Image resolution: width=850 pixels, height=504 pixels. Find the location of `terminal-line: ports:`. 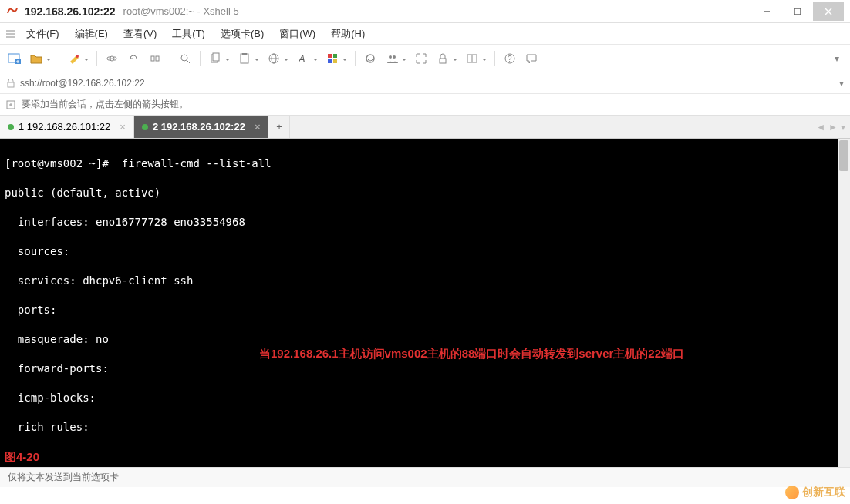

terminal-line: ports: is located at coordinates (31, 310).